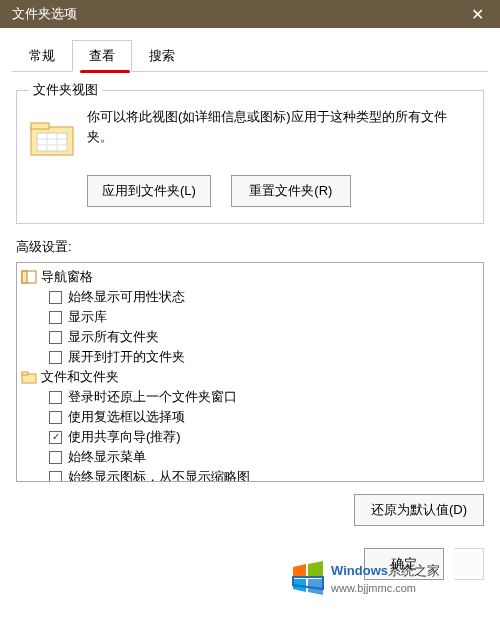 This screenshot has width=500, height=625. What do you see at coordinates (250, 397) in the screenshot?
I see `list-item: 登录时还原上一个文件夹窗口` at bounding box center [250, 397].